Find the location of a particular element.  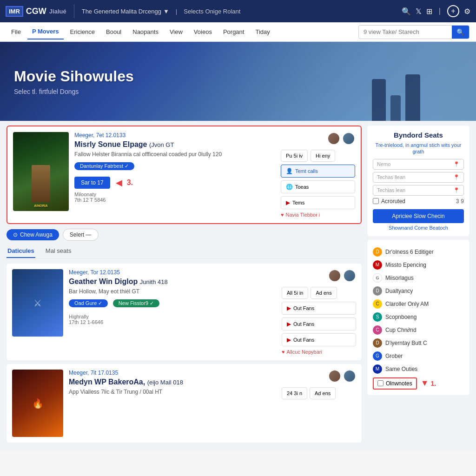

featured-desc: Fallow Helster Birannia cal offficoenal … is located at coordinates (172, 154).